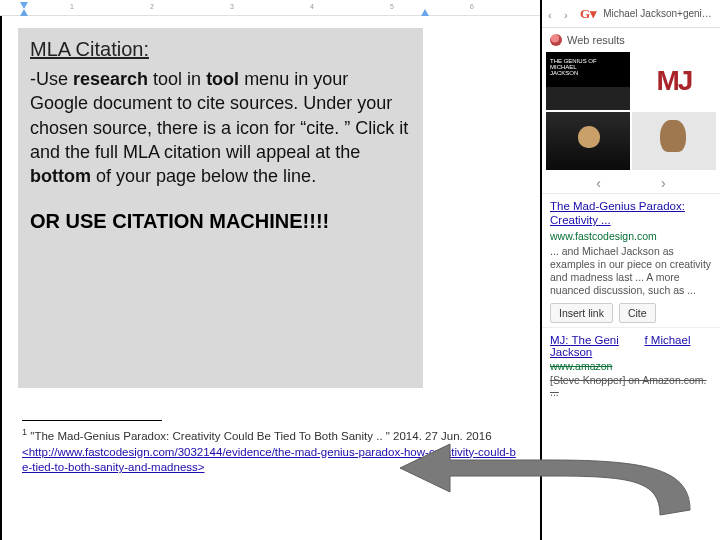 Image resolution: width=720 pixels, height=540 pixels. I want to click on t: -Use, so click(52, 79).